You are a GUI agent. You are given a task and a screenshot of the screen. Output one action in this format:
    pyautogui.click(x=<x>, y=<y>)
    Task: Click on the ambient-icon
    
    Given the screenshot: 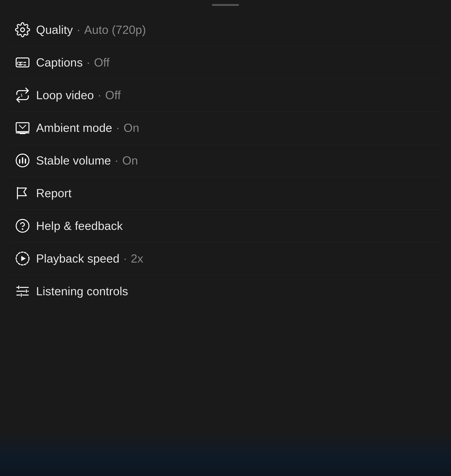 What is the action you would take?
    pyautogui.click(x=23, y=128)
    